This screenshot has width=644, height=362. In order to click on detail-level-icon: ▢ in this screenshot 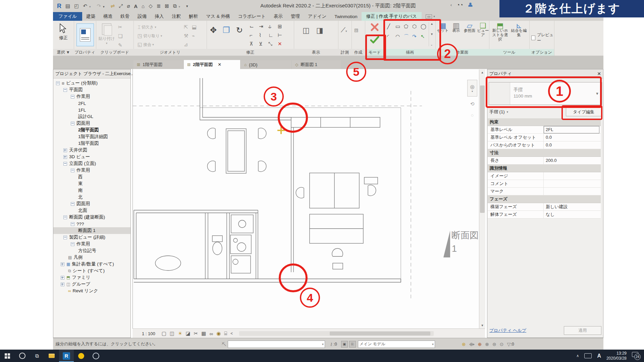, I will do `click(164, 334)`.